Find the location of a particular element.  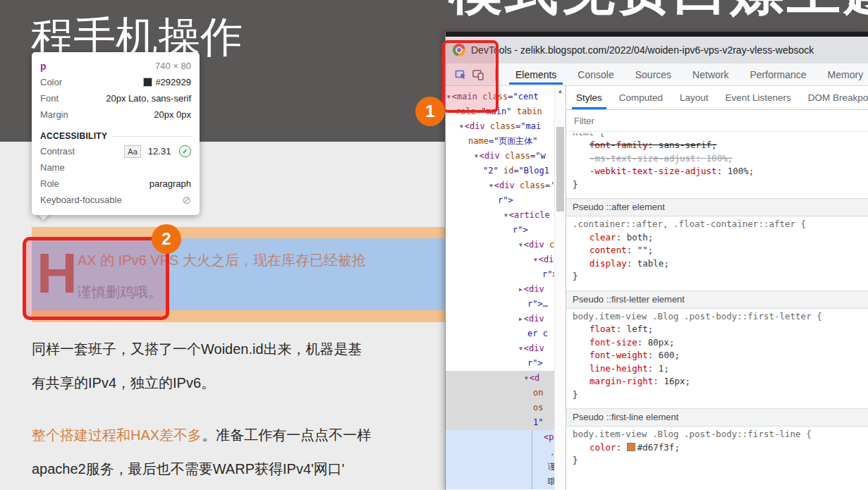

dom-tree-node: ▼<div class=' is located at coordinates (500, 186).